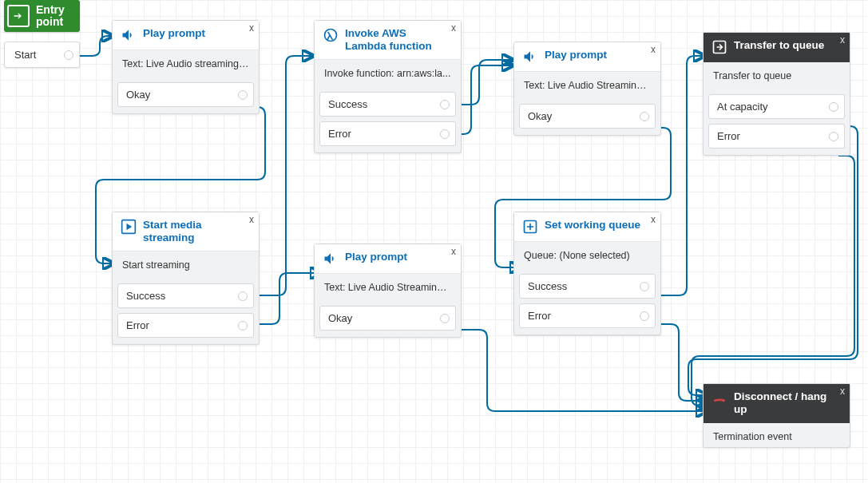 The height and width of the screenshot is (483, 868). Describe the element at coordinates (18, 16) in the screenshot. I see `entry-arrow-icon` at that location.